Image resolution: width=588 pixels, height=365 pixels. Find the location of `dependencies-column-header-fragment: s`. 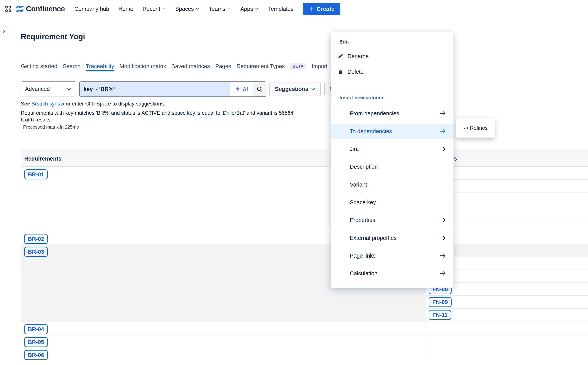

dependencies-column-header-fragment: s is located at coordinates (456, 159).